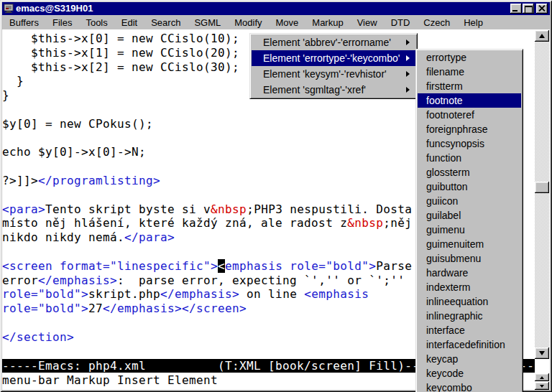 This screenshot has width=552, height=392. What do you see at coordinates (469, 258) in the screenshot?
I see `submenu-item-guisubmenu: guisubmenu` at bounding box center [469, 258].